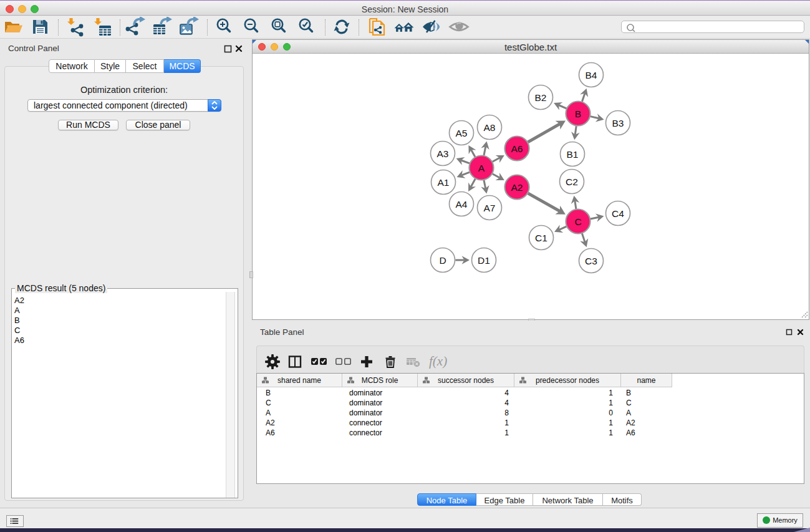  I want to click on svg-text: B, so click(578, 114).